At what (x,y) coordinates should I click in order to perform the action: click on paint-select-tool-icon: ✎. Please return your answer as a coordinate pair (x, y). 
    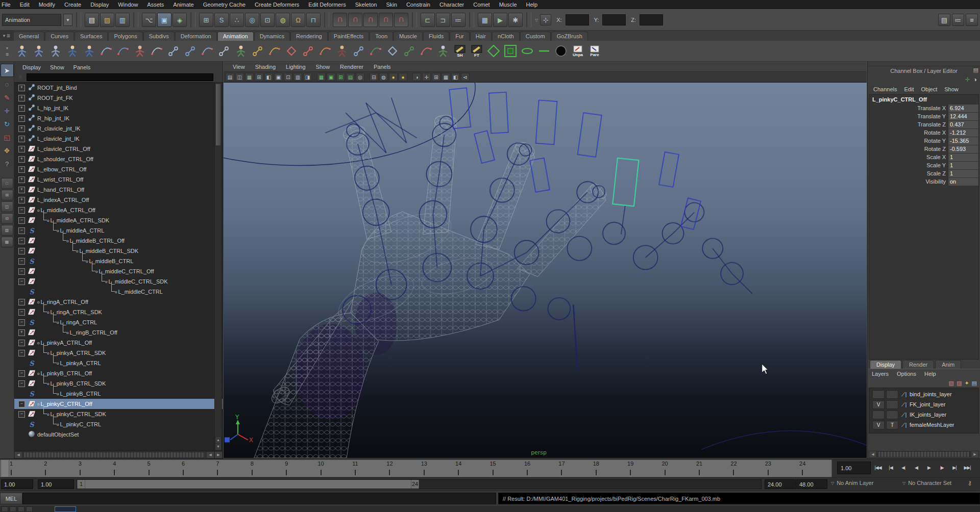
    Looking at the image, I should click on (7, 97).